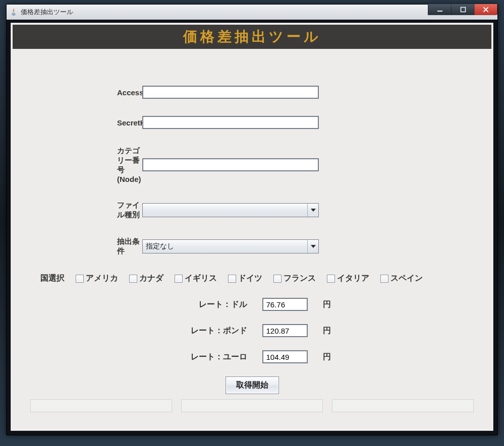  I want to click on java-icon, so click(14, 12).